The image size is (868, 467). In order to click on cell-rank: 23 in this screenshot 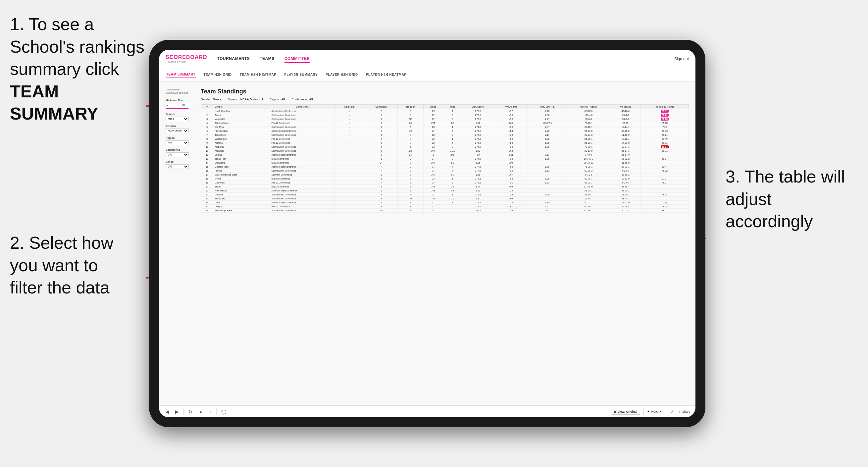, I will do `click(207, 199)`.